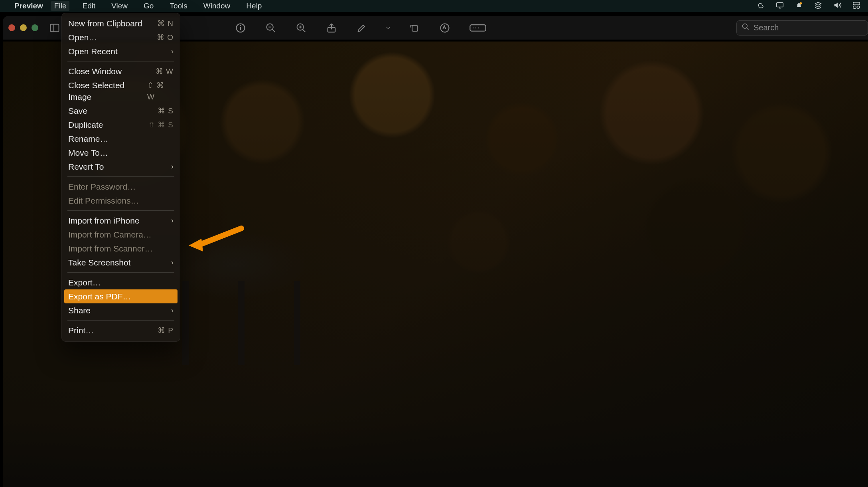 The image size is (868, 487). I want to click on menu-item-shortcut: ⌘ O, so click(165, 38).